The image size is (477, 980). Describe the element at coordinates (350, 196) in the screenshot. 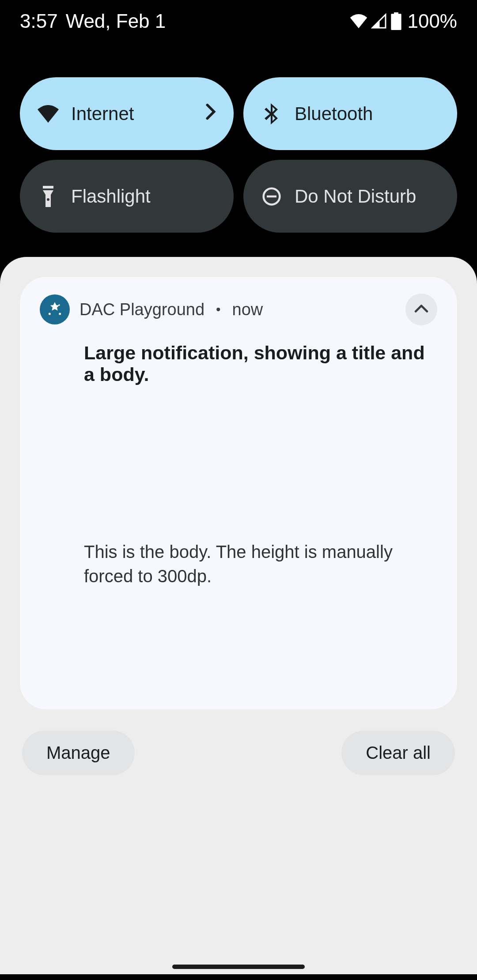

I see `qs-tile-do-not-disturb: Do Not Disturb` at that location.